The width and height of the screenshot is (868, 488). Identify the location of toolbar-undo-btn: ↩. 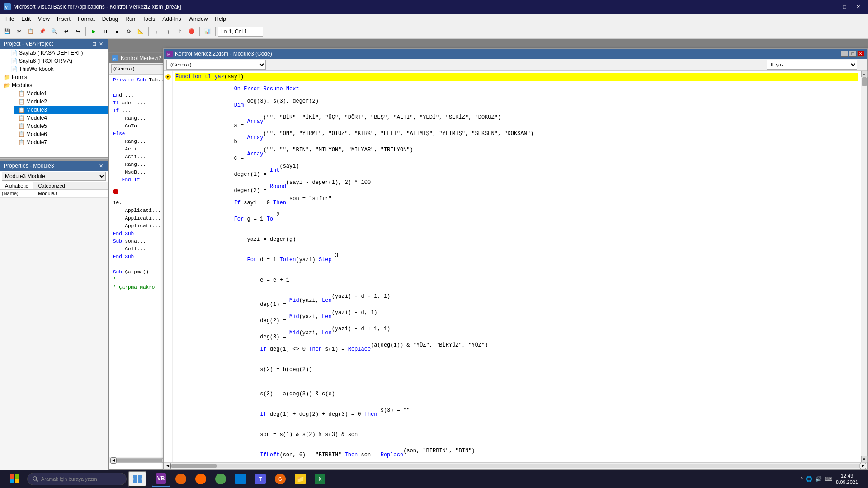
(66, 32).